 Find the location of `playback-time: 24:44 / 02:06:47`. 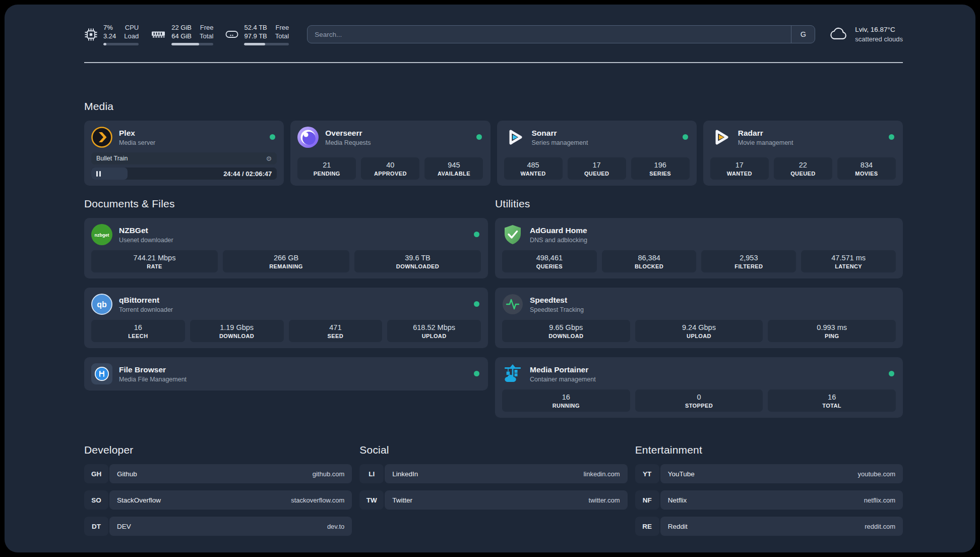

playback-time: 24:44 / 02:06:47 is located at coordinates (248, 174).